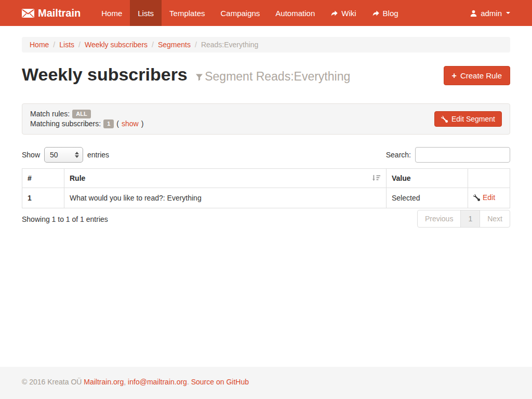  I want to click on segment-subtitle: Segment Reads:Everything, so click(273, 76).